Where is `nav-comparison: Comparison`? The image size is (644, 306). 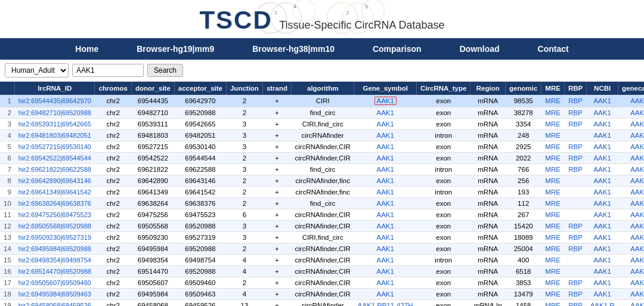 nav-comparison: Comparison is located at coordinates (397, 49).